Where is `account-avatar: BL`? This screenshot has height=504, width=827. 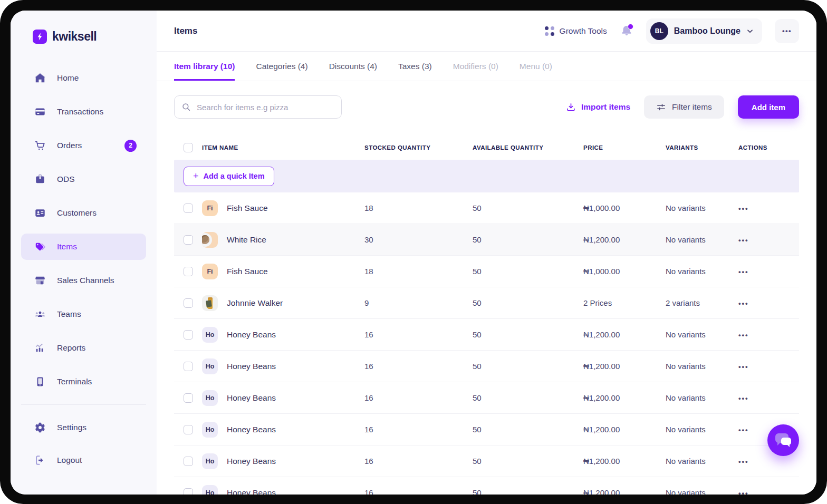
account-avatar: BL is located at coordinates (659, 31).